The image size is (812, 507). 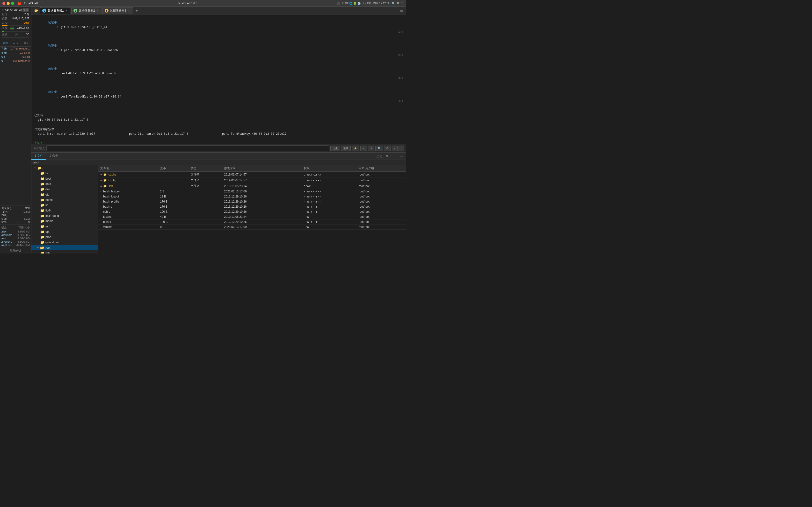 I want to click on terminal: 验证中 : git-1.8.3.1-23.el7_8.x86_64 1/4 验证…, so click(x=219, y=79).